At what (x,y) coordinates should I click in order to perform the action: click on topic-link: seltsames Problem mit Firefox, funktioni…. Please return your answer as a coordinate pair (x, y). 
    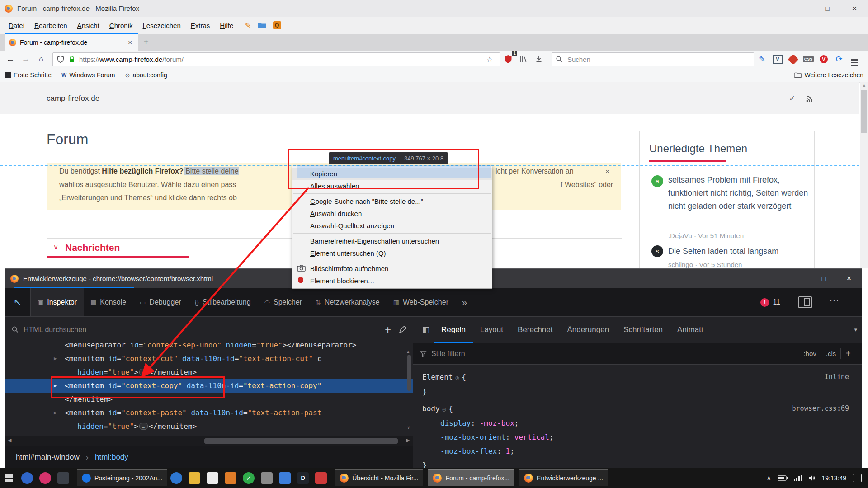
    Looking at the image, I should click on (739, 193).